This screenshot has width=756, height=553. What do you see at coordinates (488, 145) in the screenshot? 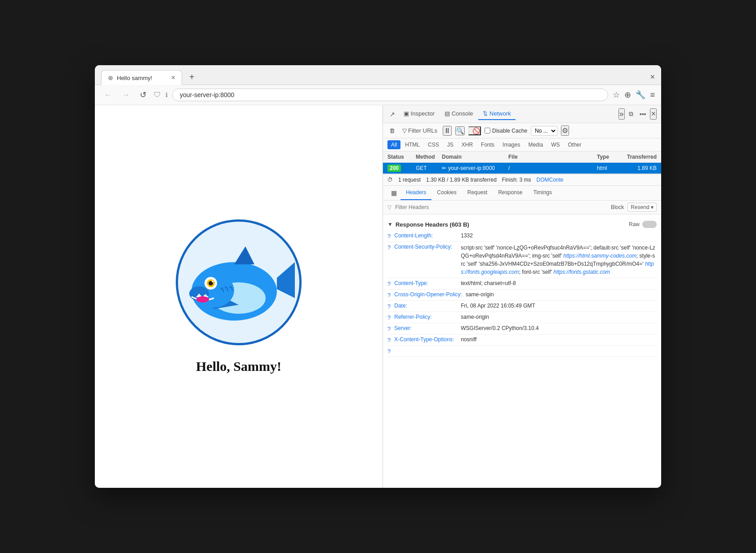
I see `type-tab-fonts: Fonts` at bounding box center [488, 145].